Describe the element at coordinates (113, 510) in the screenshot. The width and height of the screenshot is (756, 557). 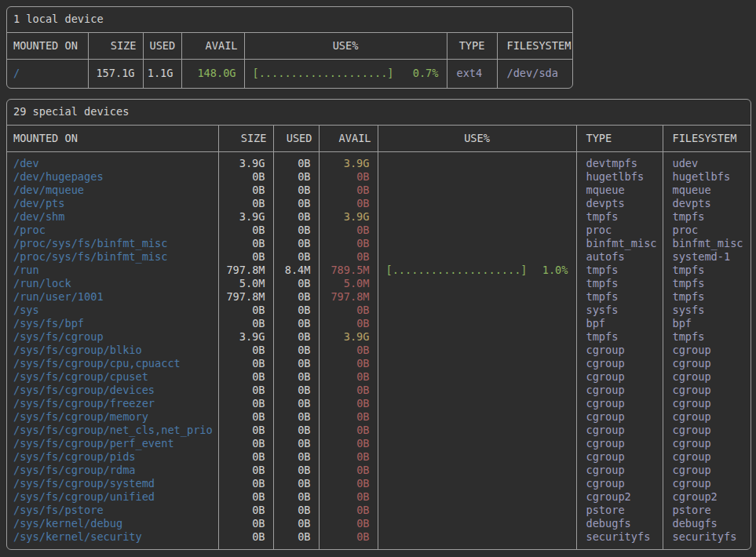
I see `mounted-on-cell: /sys/fs/pstore` at that location.